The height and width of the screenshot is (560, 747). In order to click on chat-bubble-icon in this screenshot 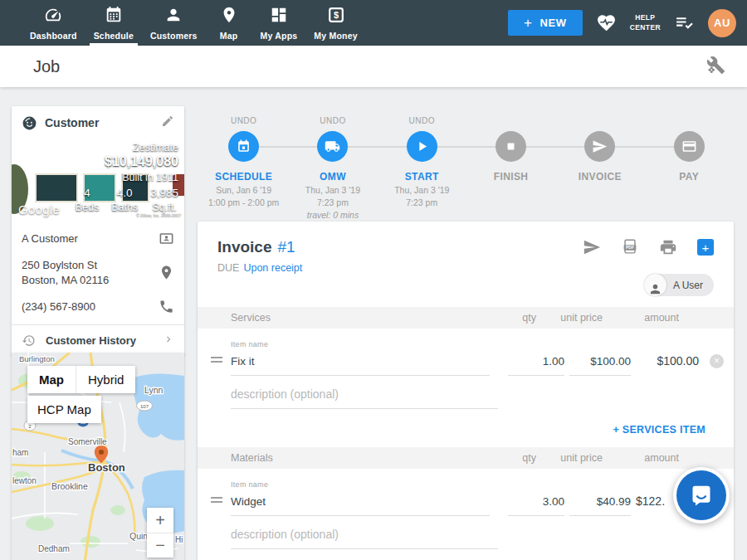, I will do `click(701, 495)`.